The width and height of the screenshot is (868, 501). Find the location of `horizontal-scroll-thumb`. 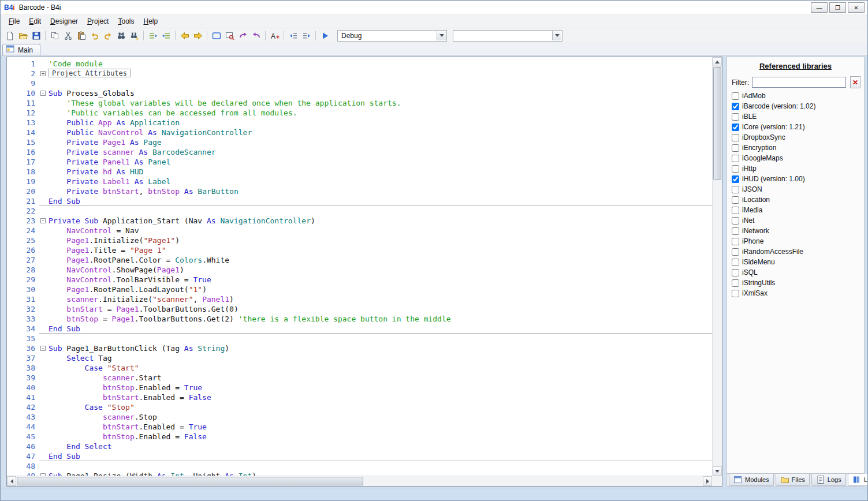

horizontal-scroll-thumb is located at coordinates (190, 481).